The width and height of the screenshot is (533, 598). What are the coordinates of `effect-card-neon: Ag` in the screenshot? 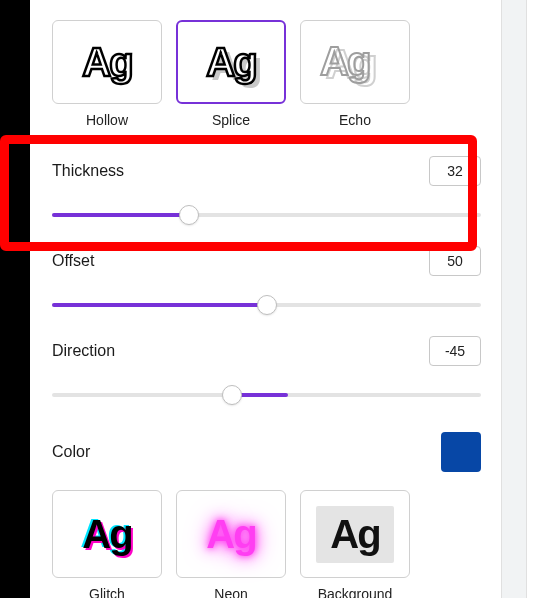 It's located at (231, 534).